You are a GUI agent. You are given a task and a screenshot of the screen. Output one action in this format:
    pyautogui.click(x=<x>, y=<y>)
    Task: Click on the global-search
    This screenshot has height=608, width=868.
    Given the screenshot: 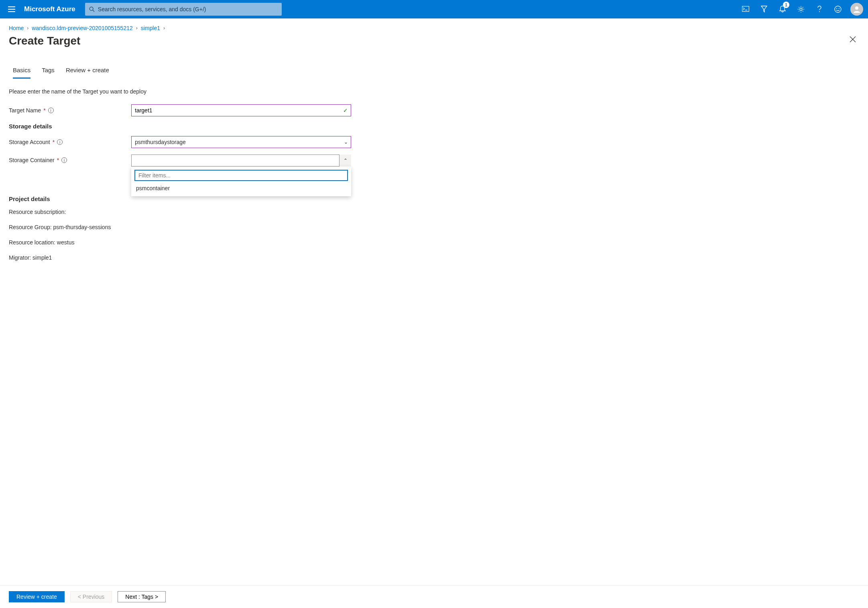 What is the action you would take?
    pyautogui.click(x=183, y=9)
    